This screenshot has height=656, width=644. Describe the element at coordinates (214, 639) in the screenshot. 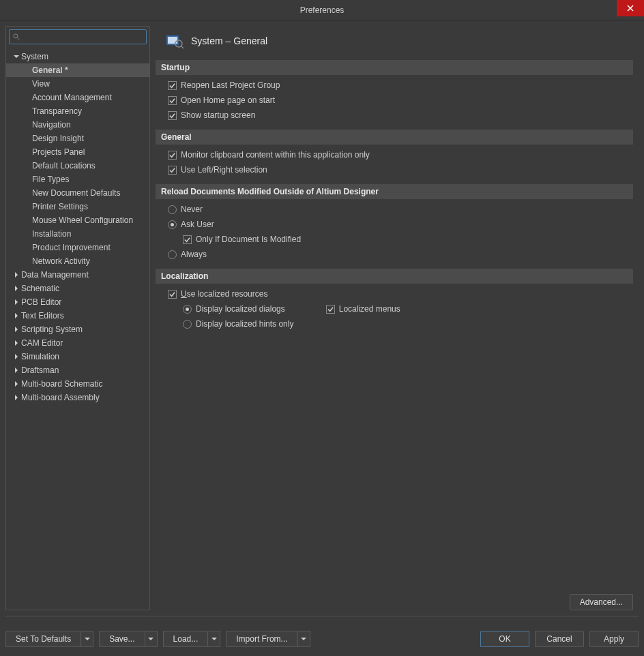

I see `load-caret` at that location.